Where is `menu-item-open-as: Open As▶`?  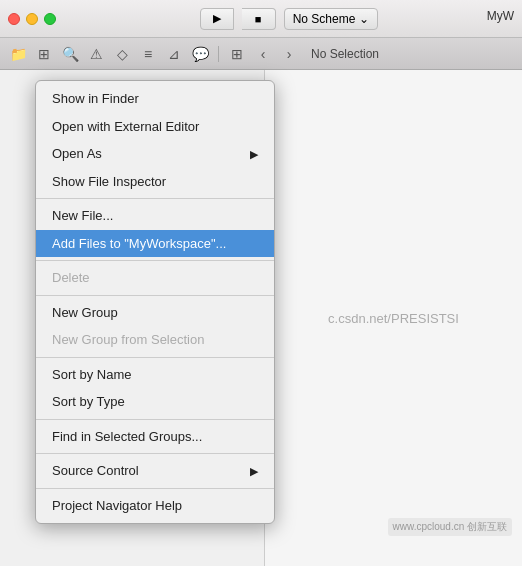 menu-item-open-as: Open As▶ is located at coordinates (155, 154).